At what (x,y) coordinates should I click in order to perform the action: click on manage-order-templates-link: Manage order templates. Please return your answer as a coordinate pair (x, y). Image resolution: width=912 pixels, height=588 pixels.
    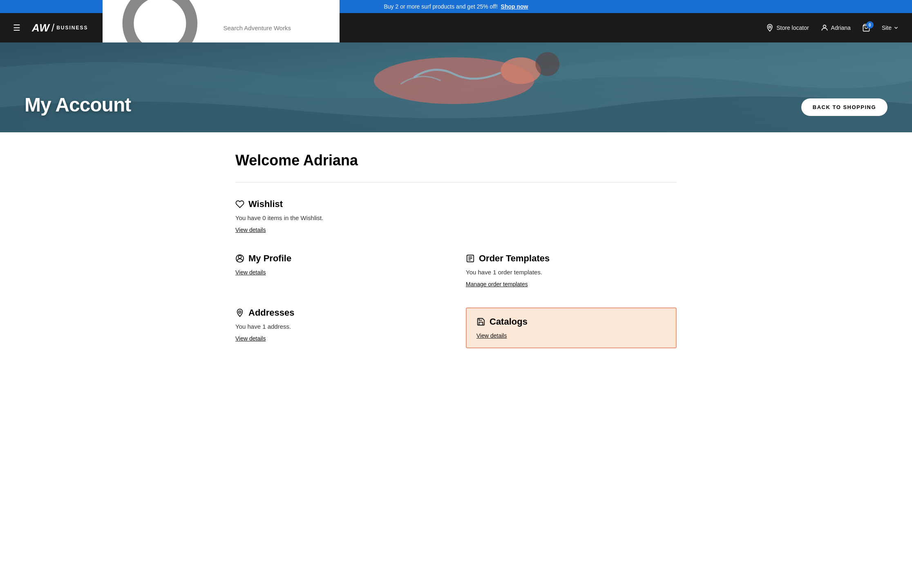
    Looking at the image, I should click on (497, 284).